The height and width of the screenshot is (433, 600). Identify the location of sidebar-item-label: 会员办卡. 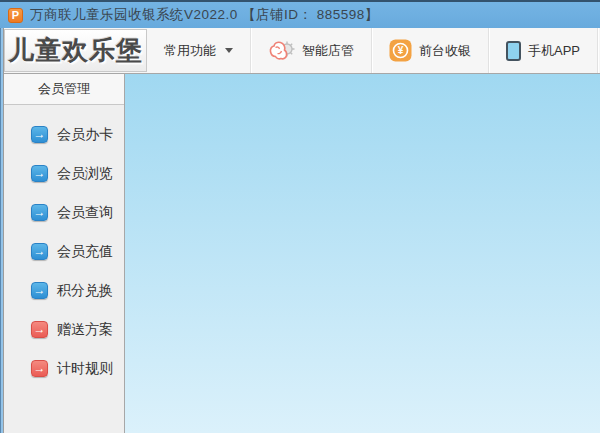
(85, 135).